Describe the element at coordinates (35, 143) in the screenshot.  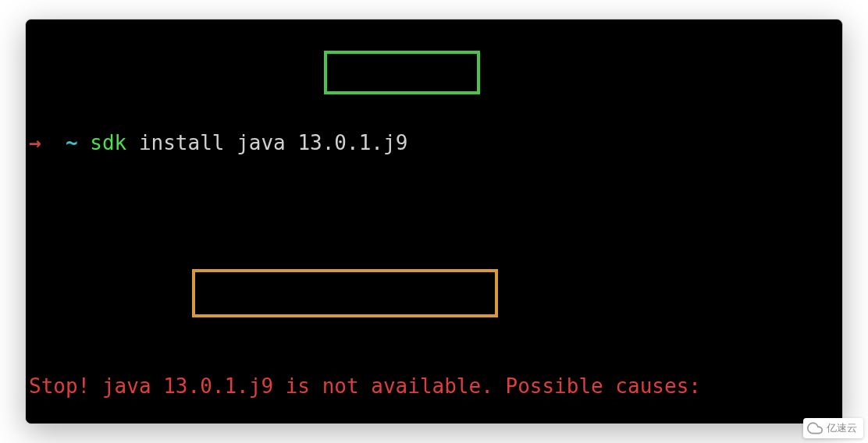
I see `prompt-arrow: →` at that location.